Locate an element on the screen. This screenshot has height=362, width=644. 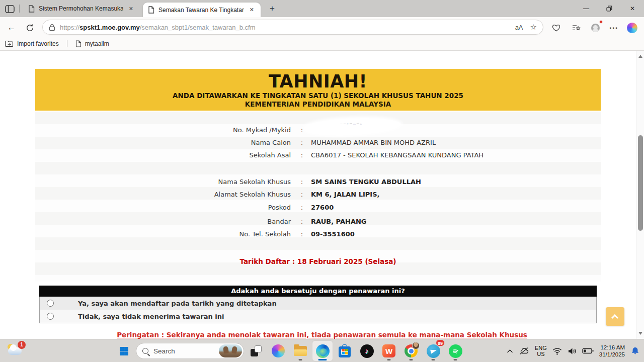
banner-subtitle-1: ANDA DITAWARKAN KE TINGKATAN SATU (1) SE… is located at coordinates (318, 96).